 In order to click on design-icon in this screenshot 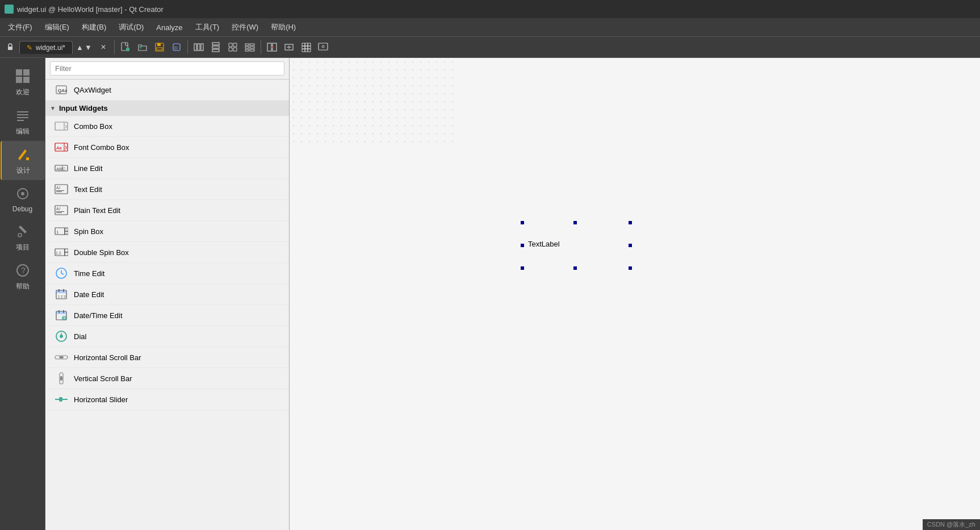, I will do `click(23, 155)`.